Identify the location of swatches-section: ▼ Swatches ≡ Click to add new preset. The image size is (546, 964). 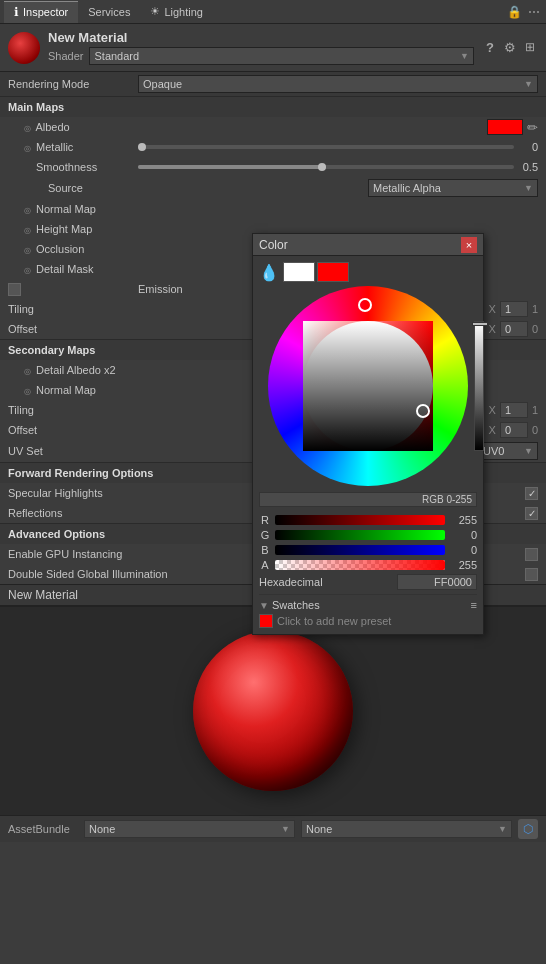
(368, 611).